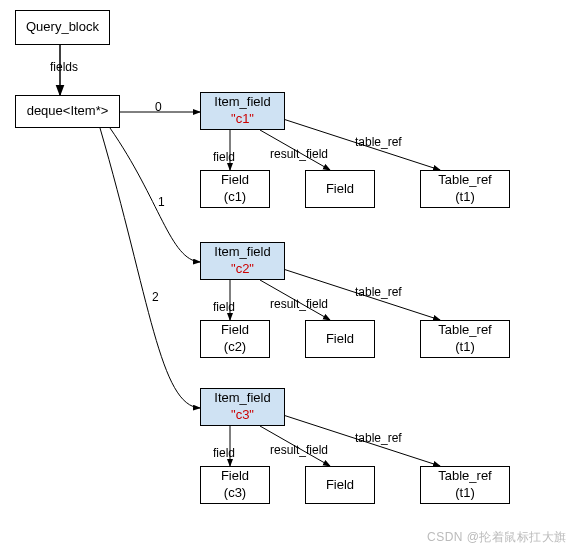  I want to click on field-b1-l1: Field, so click(340, 340).